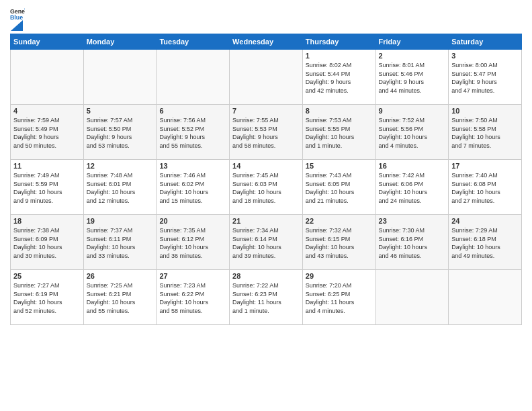  Describe the element at coordinates (193, 166) in the screenshot. I see `day-number: 13` at that location.